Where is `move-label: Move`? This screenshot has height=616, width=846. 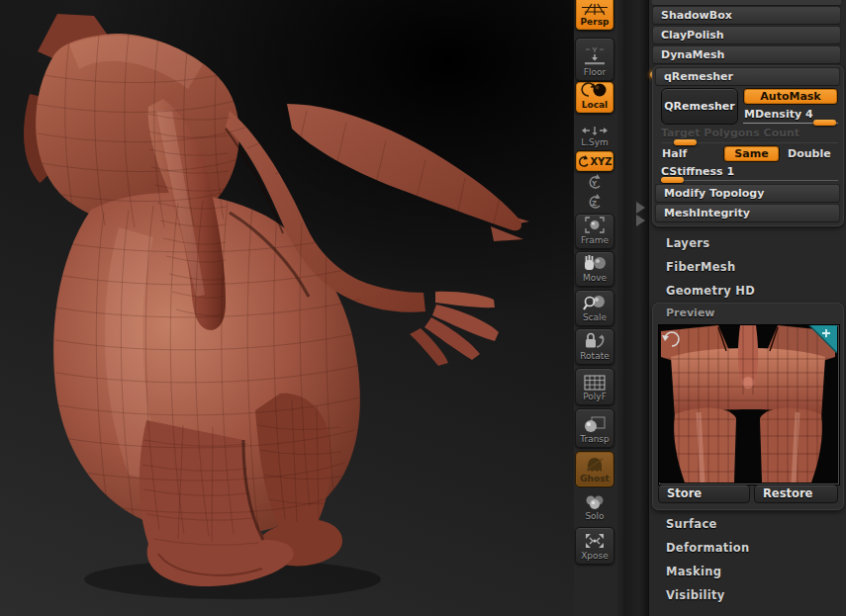
move-label: Move is located at coordinates (595, 279).